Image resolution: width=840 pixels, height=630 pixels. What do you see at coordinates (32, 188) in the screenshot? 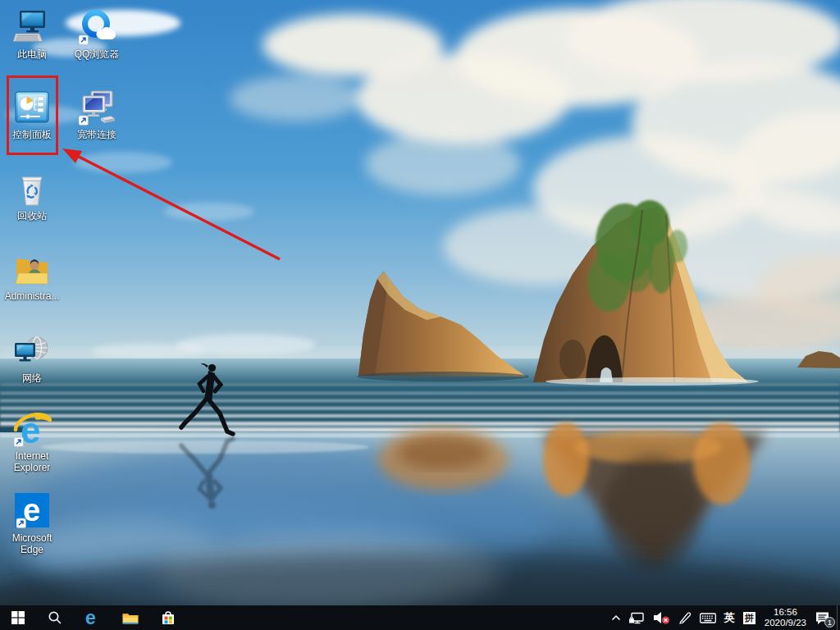
I see `recycle-bin-icon` at bounding box center [32, 188].